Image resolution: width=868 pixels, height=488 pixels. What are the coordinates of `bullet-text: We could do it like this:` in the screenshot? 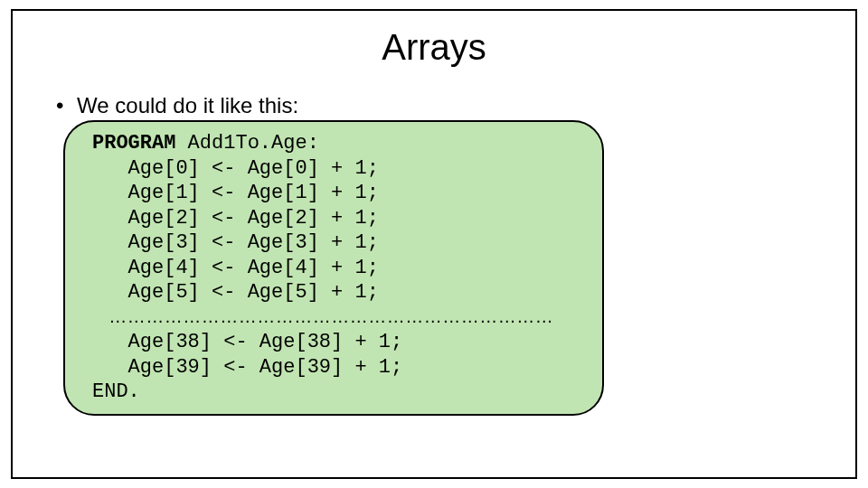 It's located at (443, 106).